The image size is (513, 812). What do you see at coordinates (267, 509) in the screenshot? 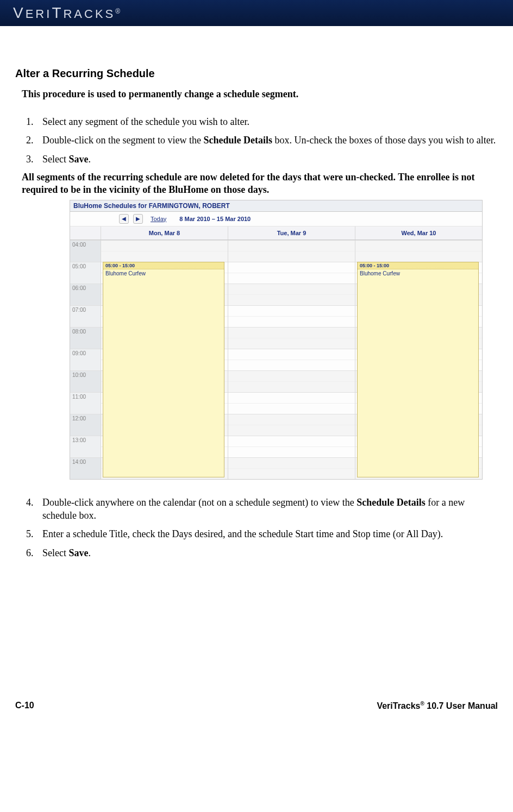
I see `step-item: Double-click anywhere on the calendar (n…` at bounding box center [267, 509].